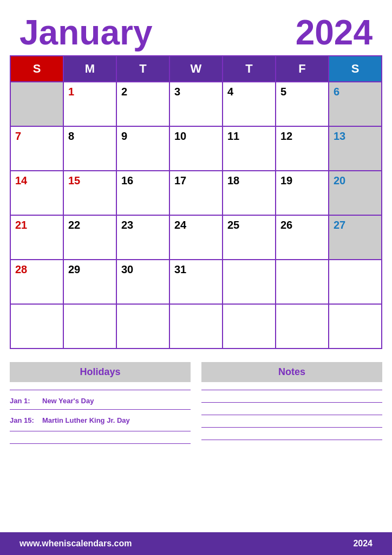 This screenshot has height=555, width=392. What do you see at coordinates (302, 104) in the screenshot?
I see `calendar-day: 5` at bounding box center [302, 104].